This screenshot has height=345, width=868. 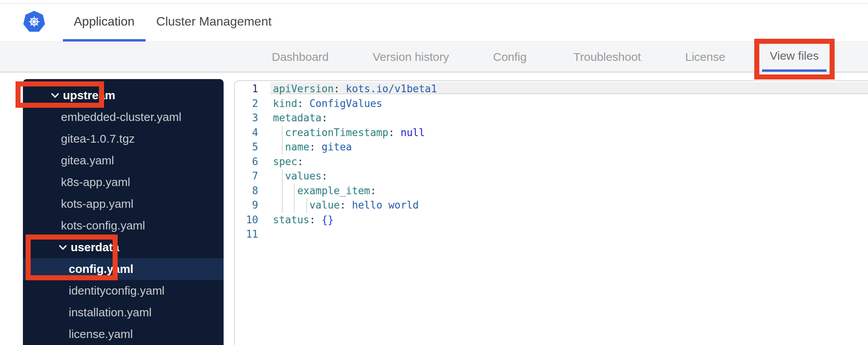 I want to click on tree-file-identityconfig-yaml: identityconfig.yaml, so click(x=123, y=291).